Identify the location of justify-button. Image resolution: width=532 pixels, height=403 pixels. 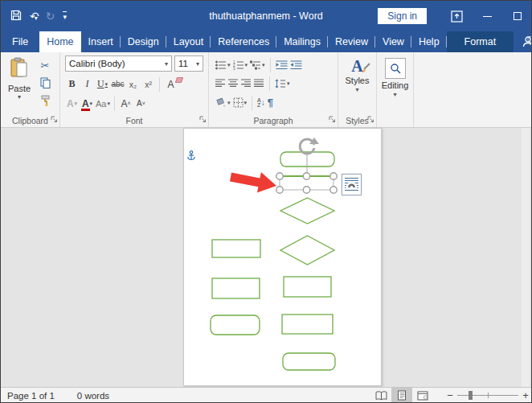
(259, 84).